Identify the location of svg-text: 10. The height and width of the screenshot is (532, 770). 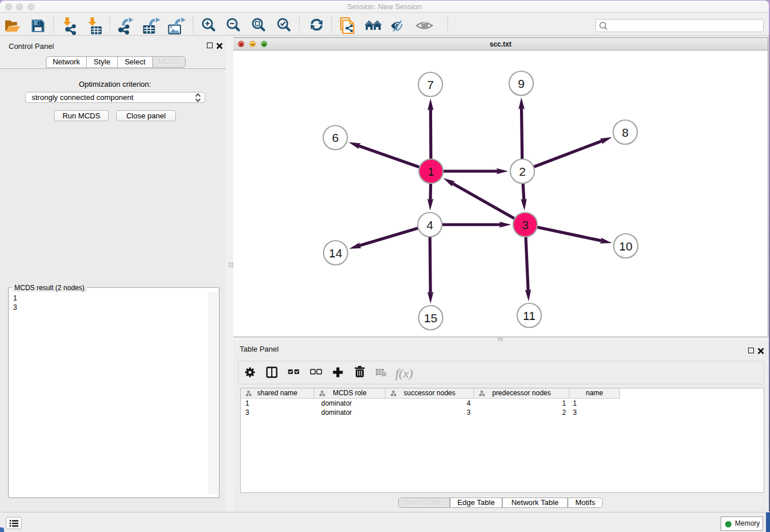
(625, 246).